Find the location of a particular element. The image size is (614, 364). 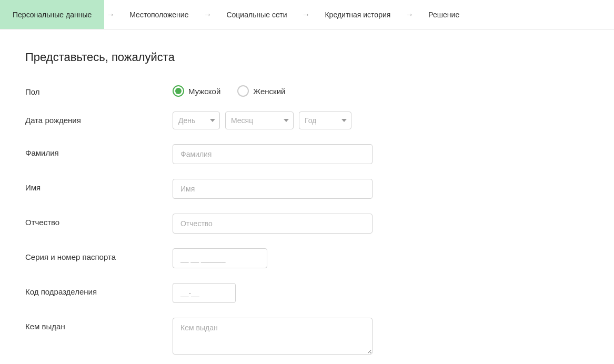

lastname-input is located at coordinates (273, 154).